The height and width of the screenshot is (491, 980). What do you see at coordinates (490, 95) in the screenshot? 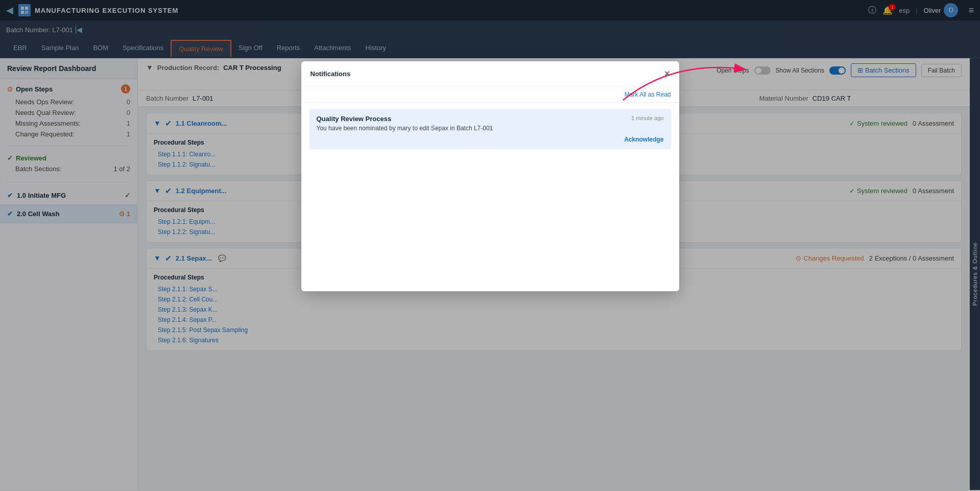
I see `mark-all-read-button: Mark All as Read` at bounding box center [490, 95].